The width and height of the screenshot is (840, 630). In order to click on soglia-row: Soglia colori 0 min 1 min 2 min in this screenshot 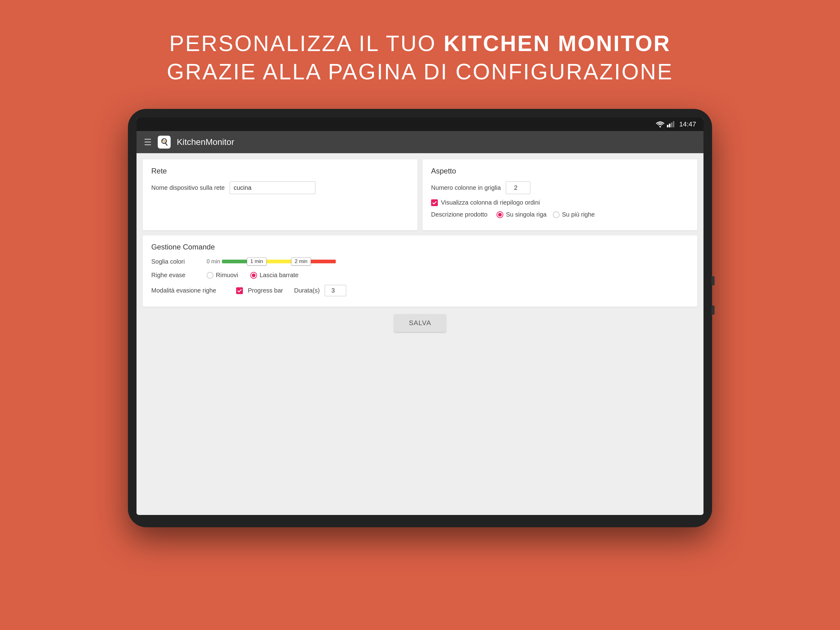, I will do `click(420, 261)`.